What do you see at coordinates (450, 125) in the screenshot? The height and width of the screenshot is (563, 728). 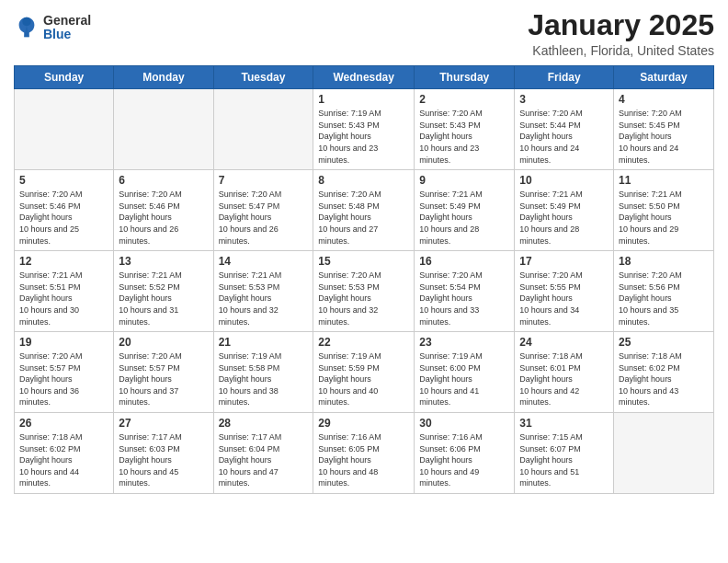 I see `sunset-text: Sunset: 5:43 PM` at bounding box center [450, 125].